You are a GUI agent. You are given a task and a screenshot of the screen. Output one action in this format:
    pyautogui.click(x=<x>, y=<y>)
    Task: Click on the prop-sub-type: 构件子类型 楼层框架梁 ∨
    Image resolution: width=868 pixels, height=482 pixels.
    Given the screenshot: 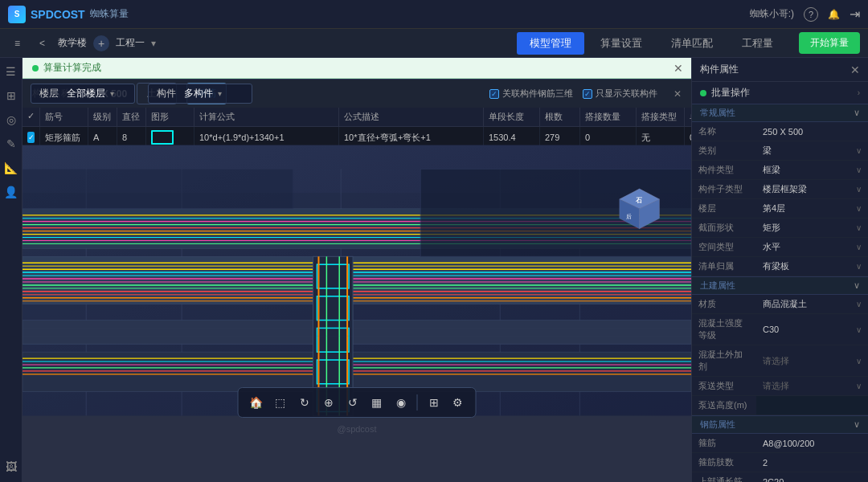 What is the action you would take?
    pyautogui.click(x=780, y=190)
    